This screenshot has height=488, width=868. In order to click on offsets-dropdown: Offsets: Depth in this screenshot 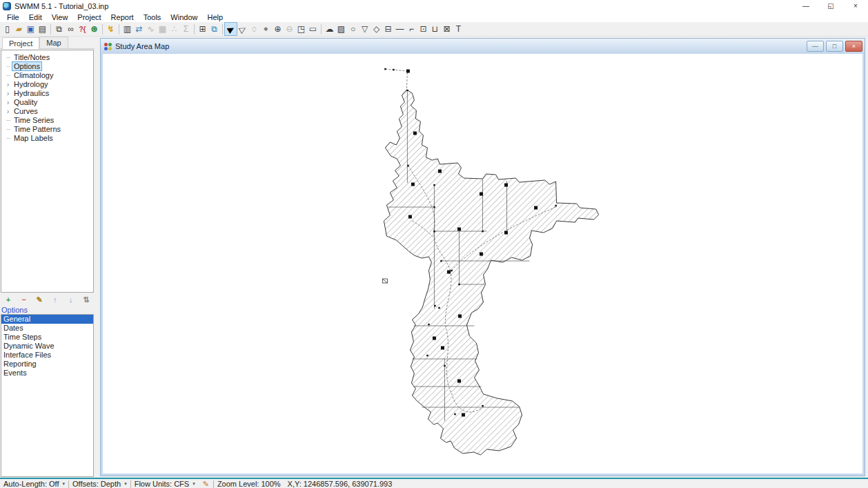, I will do `click(99, 484)`.